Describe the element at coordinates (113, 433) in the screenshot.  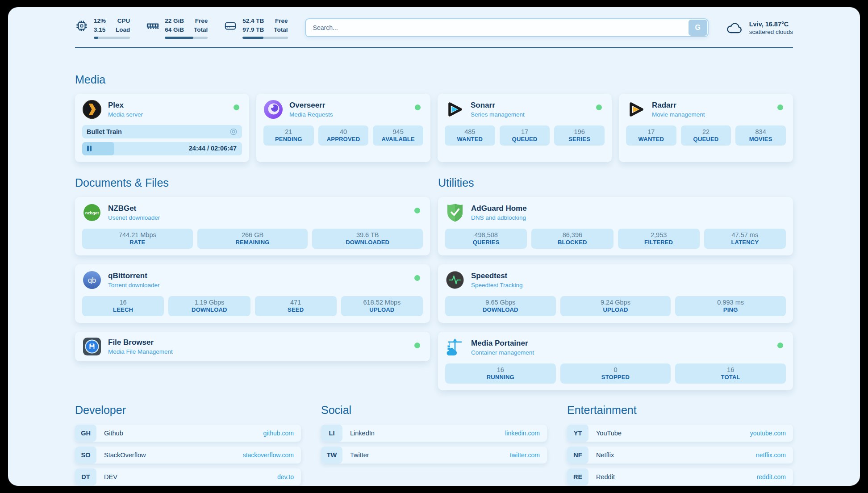
I see `link-name: Github` at that location.